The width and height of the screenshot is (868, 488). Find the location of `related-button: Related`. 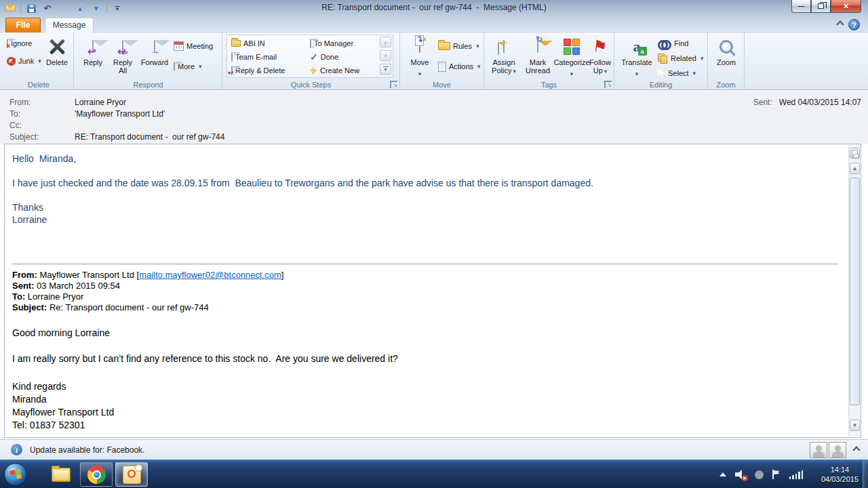

related-button: Related is located at coordinates (681, 58).